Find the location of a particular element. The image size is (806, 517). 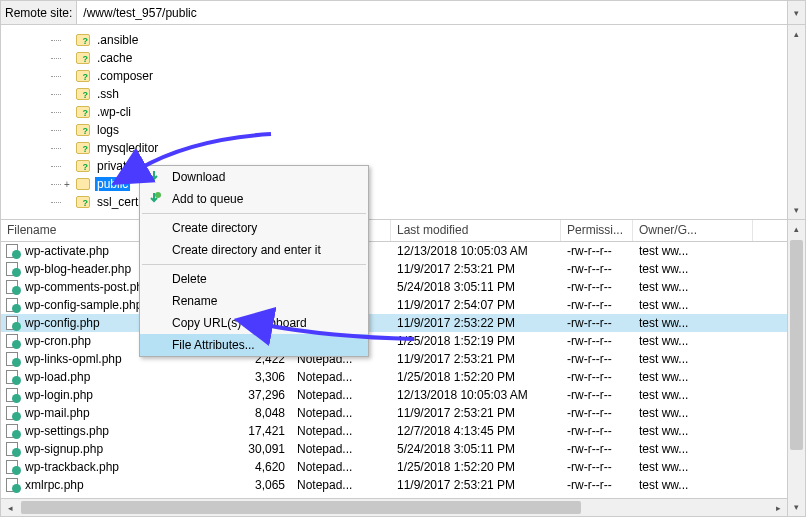

scroll-thumb is located at coordinates (796, 345).